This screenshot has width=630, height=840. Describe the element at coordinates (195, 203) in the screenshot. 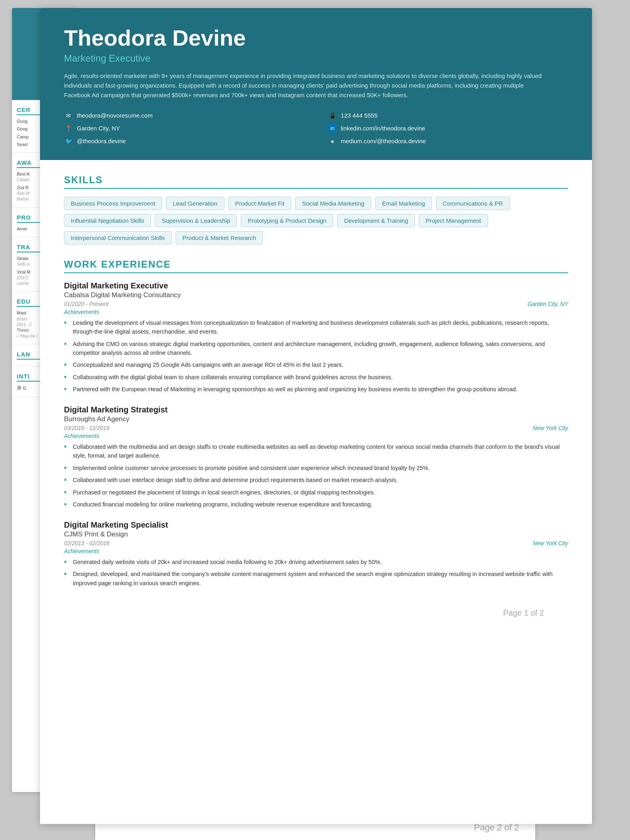

I see `skill-tag: Lead Generation` at that location.